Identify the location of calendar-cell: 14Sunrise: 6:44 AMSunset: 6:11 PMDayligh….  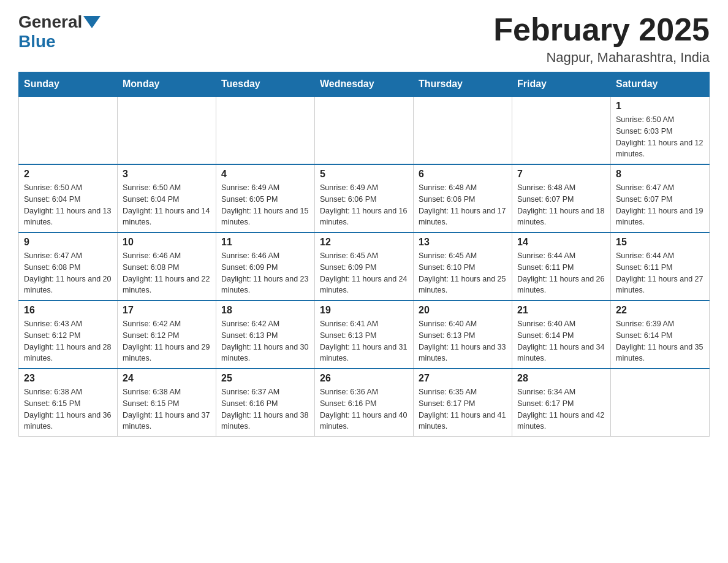
(561, 266).